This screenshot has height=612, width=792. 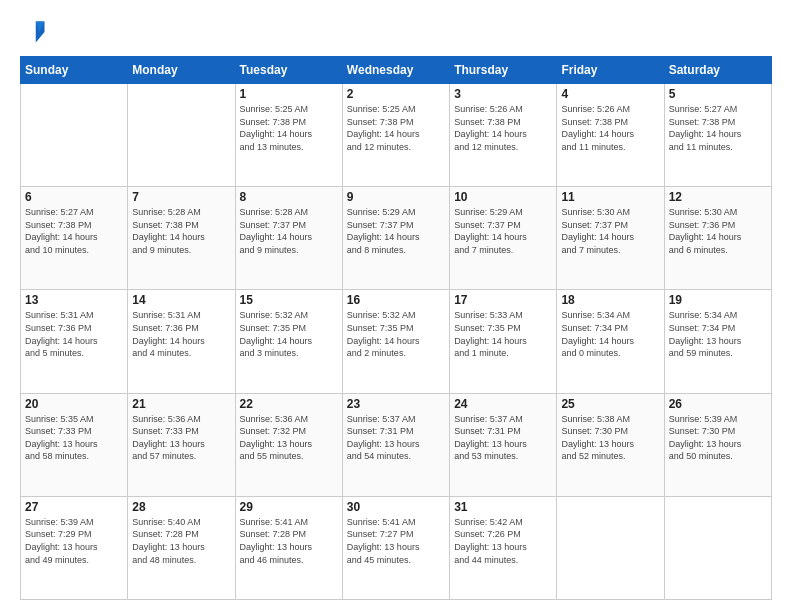 What do you see at coordinates (610, 70) in the screenshot?
I see `col-friday: Friday` at bounding box center [610, 70].